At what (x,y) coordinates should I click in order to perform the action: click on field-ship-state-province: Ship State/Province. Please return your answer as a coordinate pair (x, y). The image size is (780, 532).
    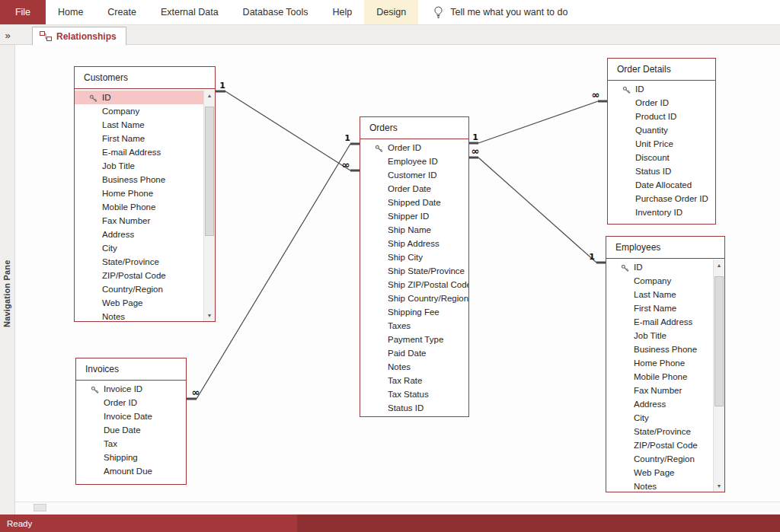
    Looking at the image, I should click on (414, 271).